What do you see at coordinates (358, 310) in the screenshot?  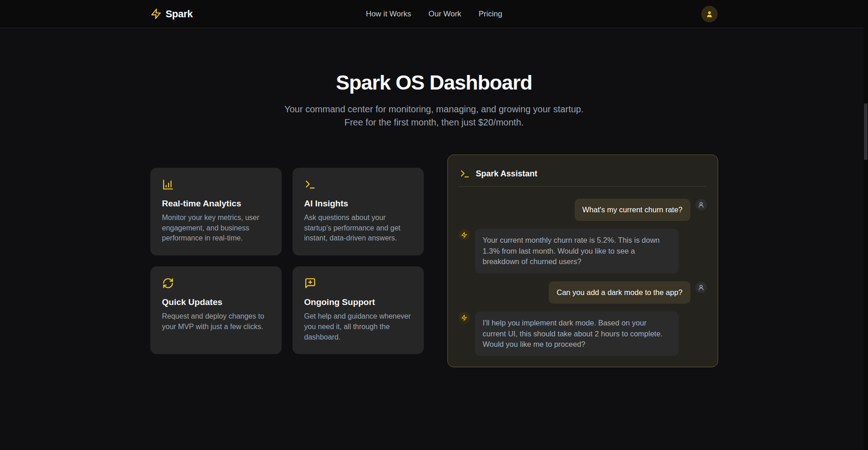 I see `feature-card-ongoing-support: Ongoing Support Get help and guidance wh…` at bounding box center [358, 310].